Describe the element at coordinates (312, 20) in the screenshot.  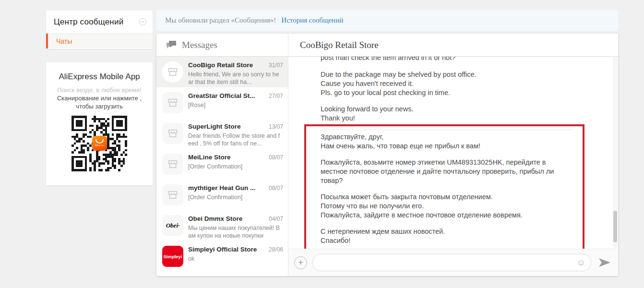
I see `message-history-link: История сообщений` at that location.